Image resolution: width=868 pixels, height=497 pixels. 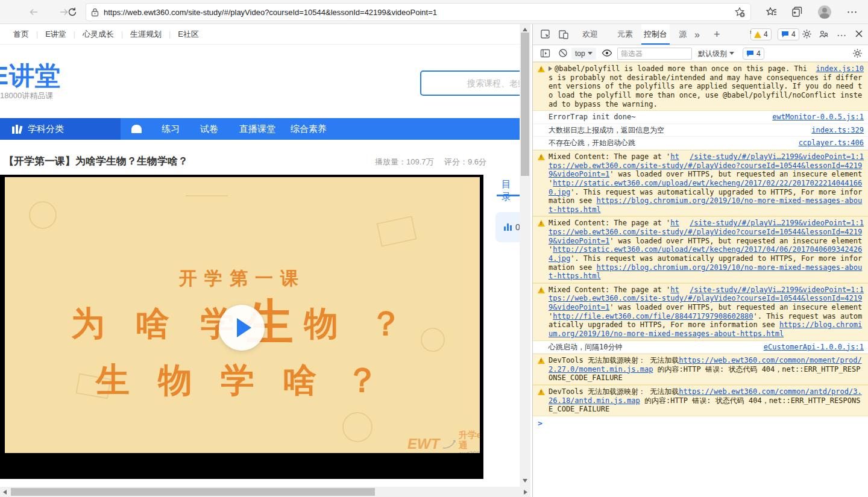 I want to click on device-toolbar-icon, so click(x=564, y=36).